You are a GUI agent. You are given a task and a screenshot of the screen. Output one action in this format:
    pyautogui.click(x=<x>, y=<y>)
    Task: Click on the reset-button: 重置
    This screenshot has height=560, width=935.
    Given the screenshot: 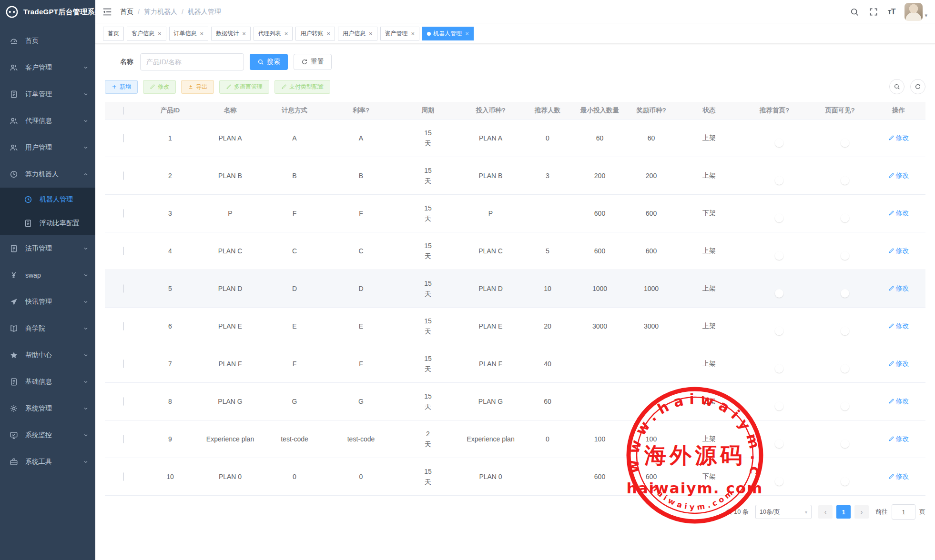 What is the action you would take?
    pyautogui.click(x=313, y=62)
    